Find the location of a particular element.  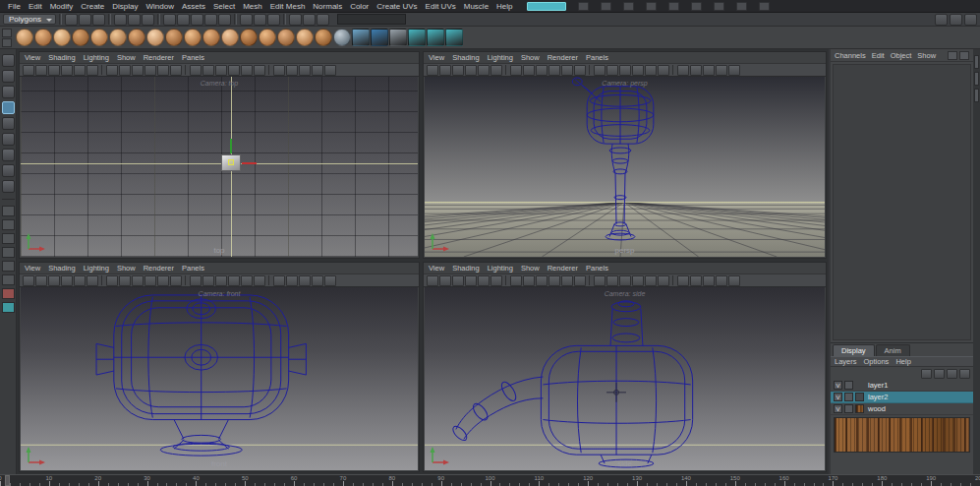

move-layer-down-icon is located at coordinates (940, 374).